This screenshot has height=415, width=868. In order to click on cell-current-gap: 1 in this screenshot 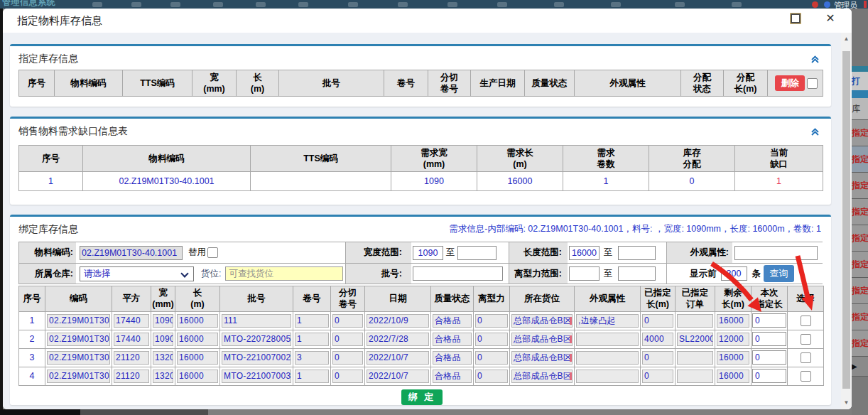, I will do `click(779, 182)`.